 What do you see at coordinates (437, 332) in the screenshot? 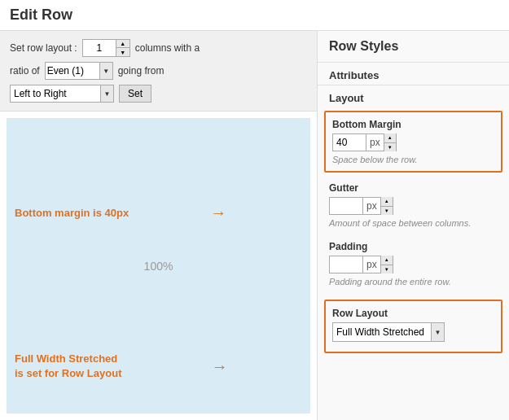
I see `row-layout-arrow: ▼` at bounding box center [437, 332].